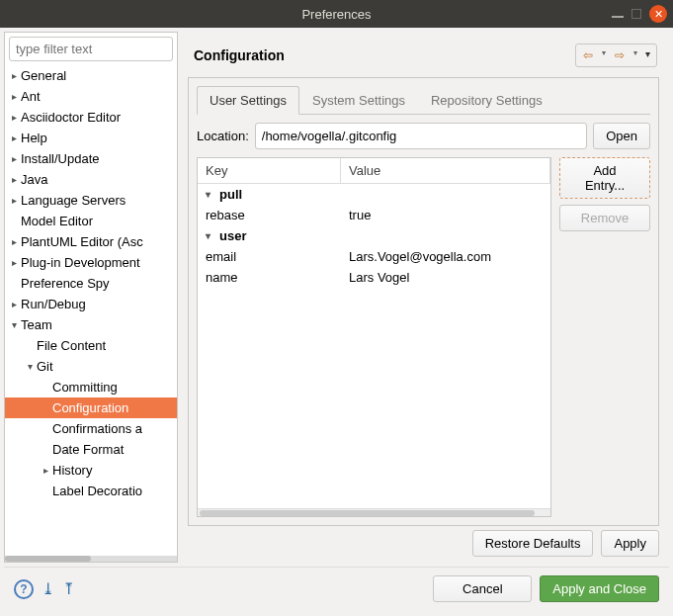  Describe the element at coordinates (446, 170) in the screenshot. I see `column-value: Value` at that location.